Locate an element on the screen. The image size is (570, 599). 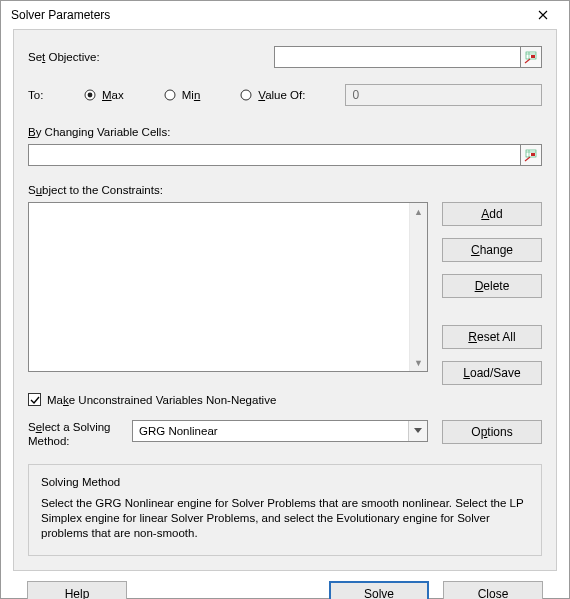
nonneg-row: Make Unconstrained Variables Non-Negativ… is located at coordinates (285, 400).